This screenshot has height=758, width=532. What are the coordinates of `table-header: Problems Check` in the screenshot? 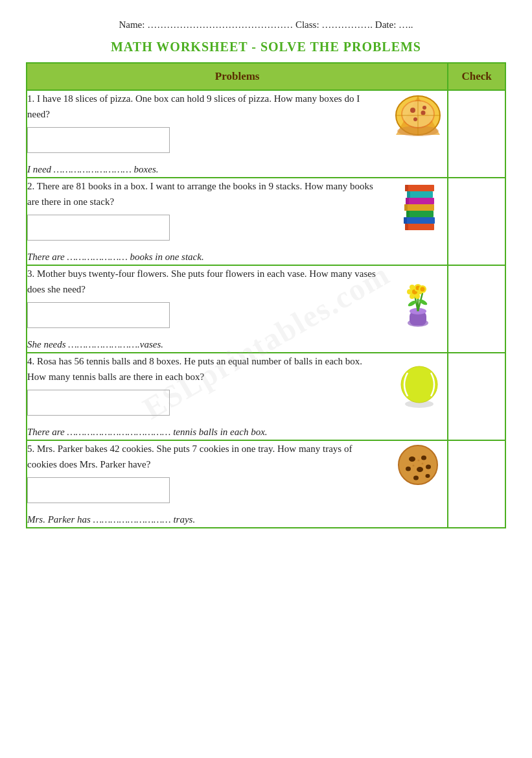 It's located at (266, 77).